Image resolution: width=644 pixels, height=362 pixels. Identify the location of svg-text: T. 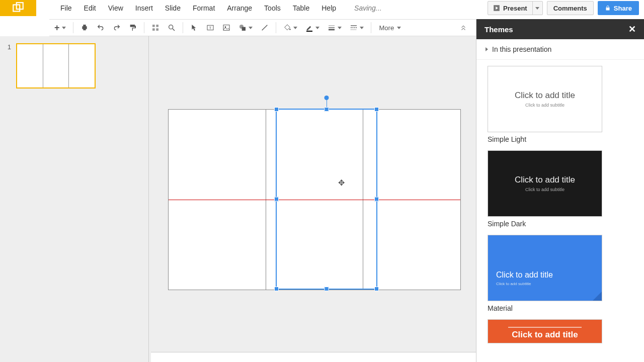
(210, 28).